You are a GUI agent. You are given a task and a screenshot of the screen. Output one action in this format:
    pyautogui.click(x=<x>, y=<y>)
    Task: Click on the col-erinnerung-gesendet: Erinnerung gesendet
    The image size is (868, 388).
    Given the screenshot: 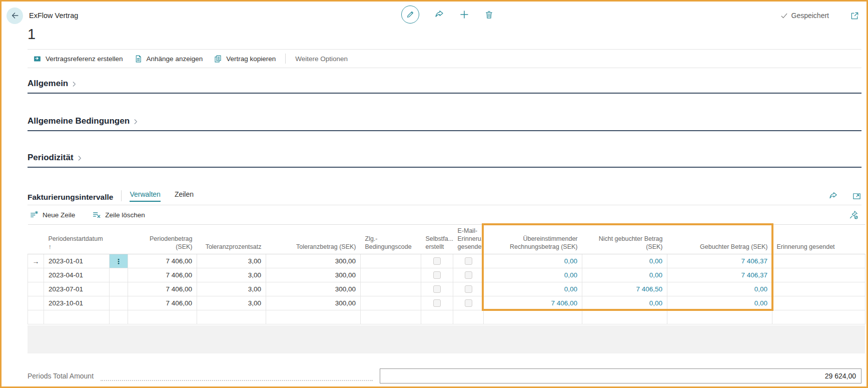 What is the action you would take?
    pyautogui.click(x=819, y=239)
    